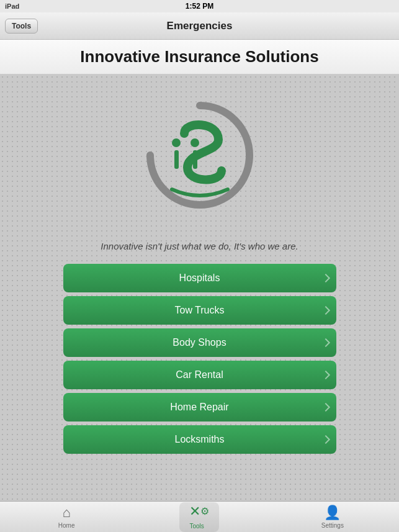  Describe the element at coordinates (200, 343) in the screenshot. I see `body-shops-button: Body Shops` at that location.